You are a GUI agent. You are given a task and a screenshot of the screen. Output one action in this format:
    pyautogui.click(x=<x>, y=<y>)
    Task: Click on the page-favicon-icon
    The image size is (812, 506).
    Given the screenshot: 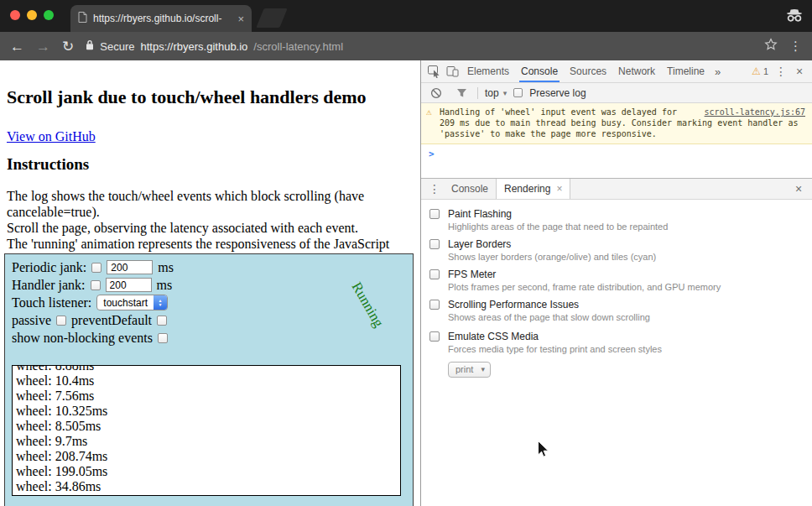 What is the action you would take?
    pyautogui.click(x=82, y=18)
    